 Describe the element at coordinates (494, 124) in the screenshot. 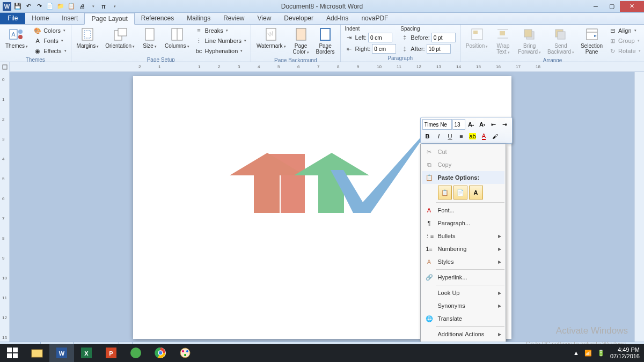

I see `decrease-indent-icon: ⇤` at that location.